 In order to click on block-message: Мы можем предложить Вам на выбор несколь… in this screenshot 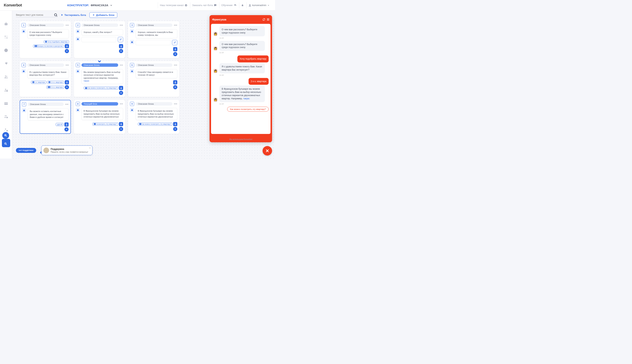, I will do `click(102, 76)`.